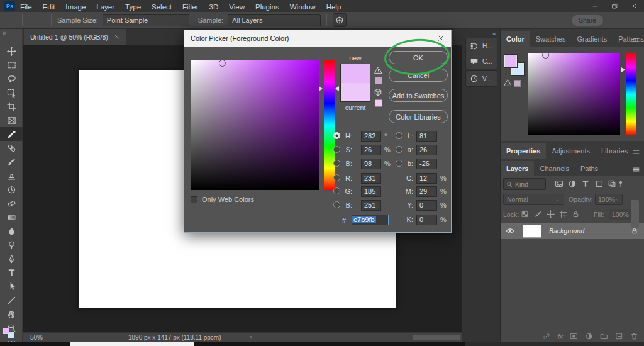 The height and width of the screenshot is (346, 644). I want to click on menu-view: View, so click(236, 7).